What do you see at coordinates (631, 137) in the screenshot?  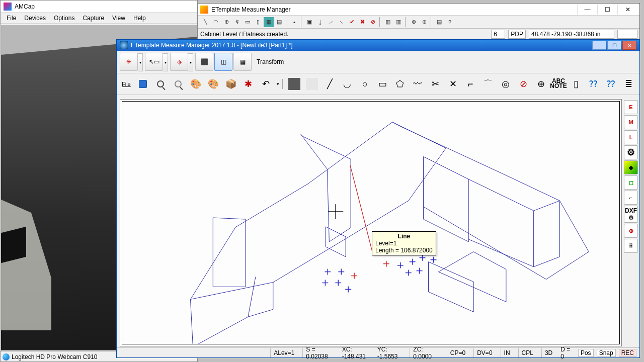 I see `side-l-button: L` at bounding box center [631, 137].